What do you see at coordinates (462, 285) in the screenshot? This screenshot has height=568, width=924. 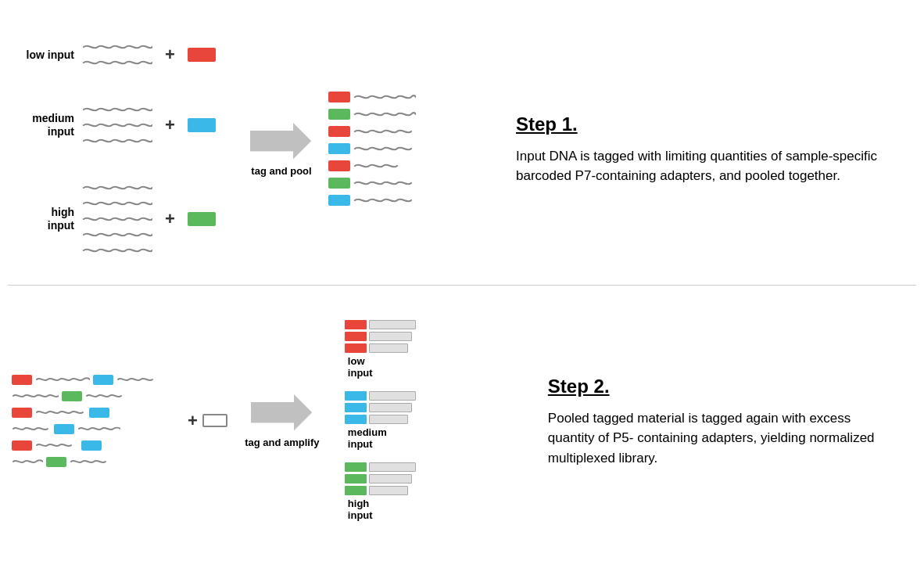 I see `section-divider` at bounding box center [462, 285].